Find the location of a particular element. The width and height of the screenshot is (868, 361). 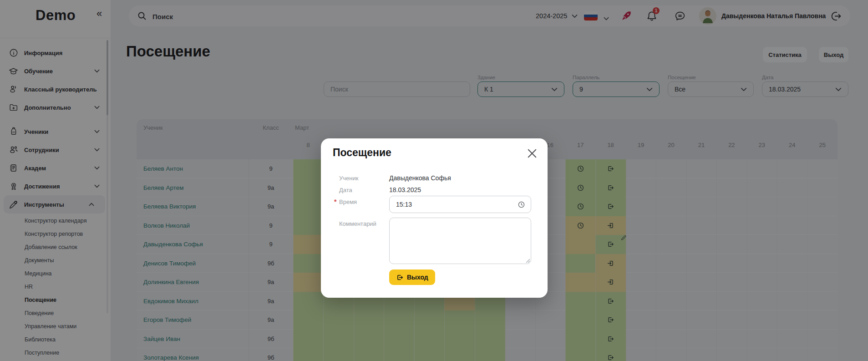

date-field-label: Дата is located at coordinates (346, 190).